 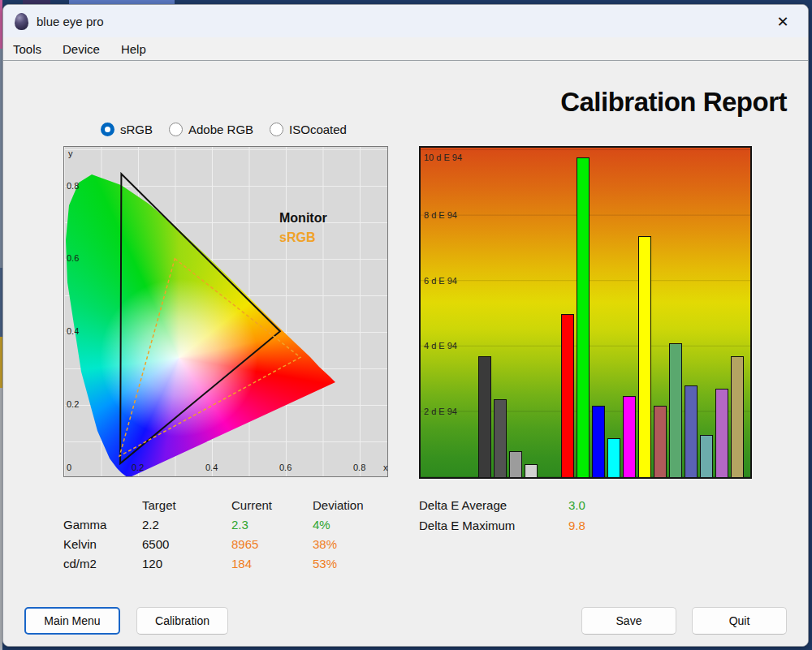 I want to click on x-tick: 0.8, so click(x=359, y=467).